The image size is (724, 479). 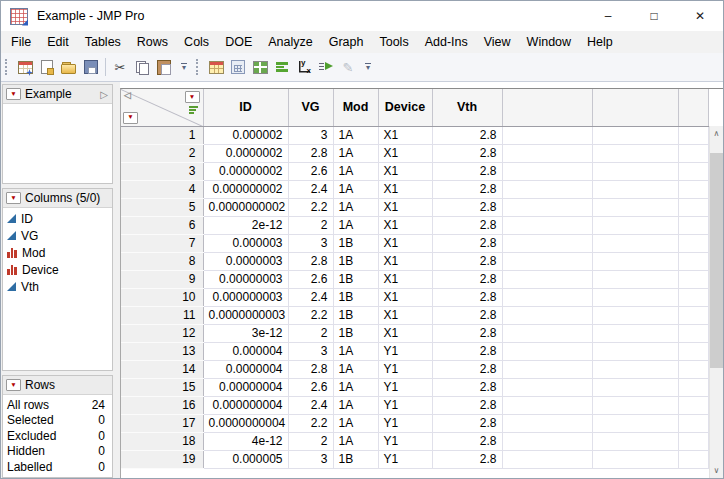 I want to click on save-button, so click(x=91, y=67).